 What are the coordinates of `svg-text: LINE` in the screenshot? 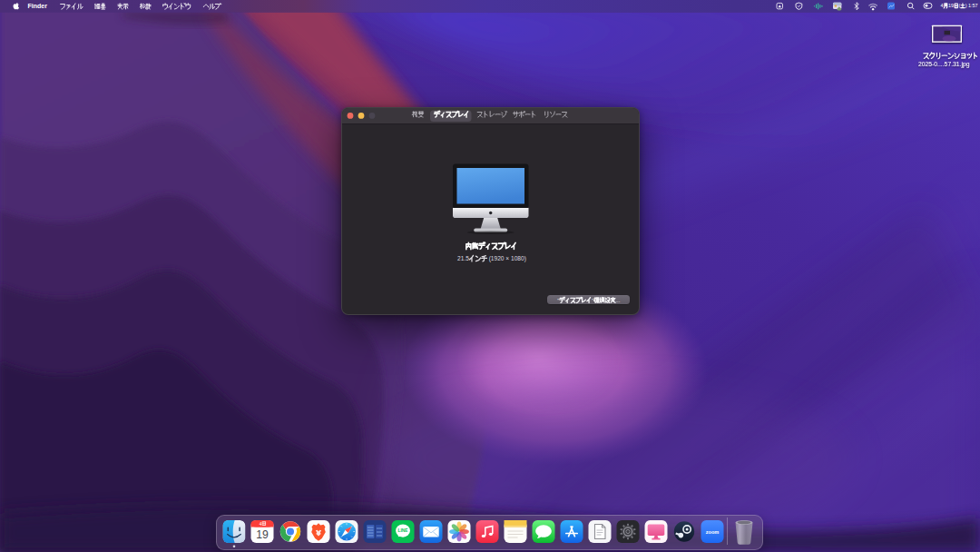 It's located at (403, 530).